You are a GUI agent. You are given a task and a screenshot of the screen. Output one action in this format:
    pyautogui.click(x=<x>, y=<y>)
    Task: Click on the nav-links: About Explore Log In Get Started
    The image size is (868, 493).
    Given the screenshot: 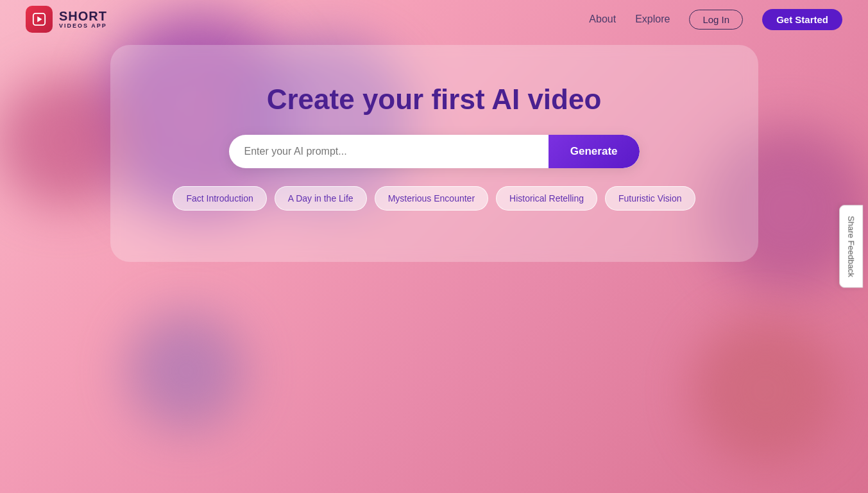 What is the action you would take?
    pyautogui.click(x=716, y=19)
    